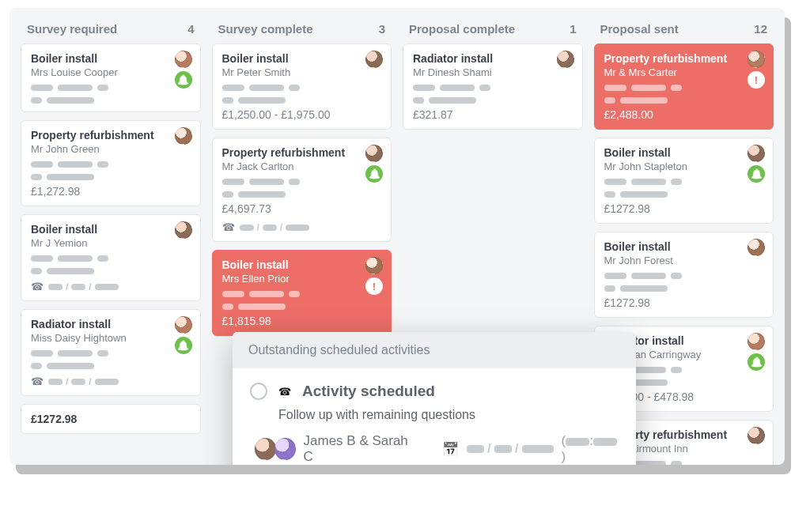  I want to click on column-title: Proposal sent, so click(639, 28).